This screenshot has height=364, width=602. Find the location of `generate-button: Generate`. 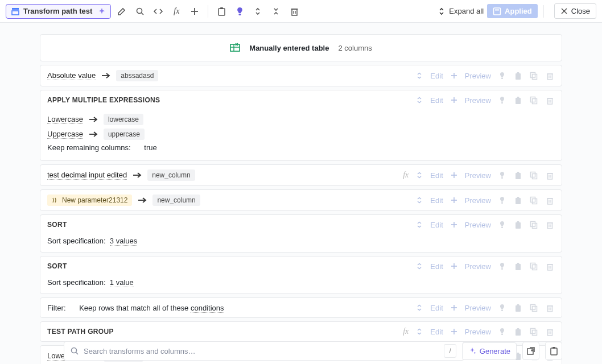

generate-button: Generate is located at coordinates (489, 351).